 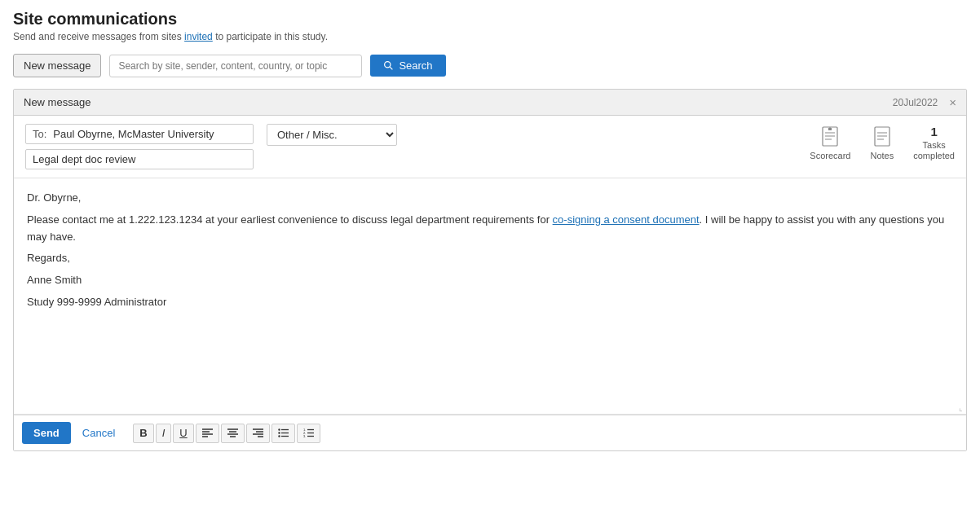 What do you see at coordinates (236, 66) in the screenshot?
I see `search-input` at bounding box center [236, 66].